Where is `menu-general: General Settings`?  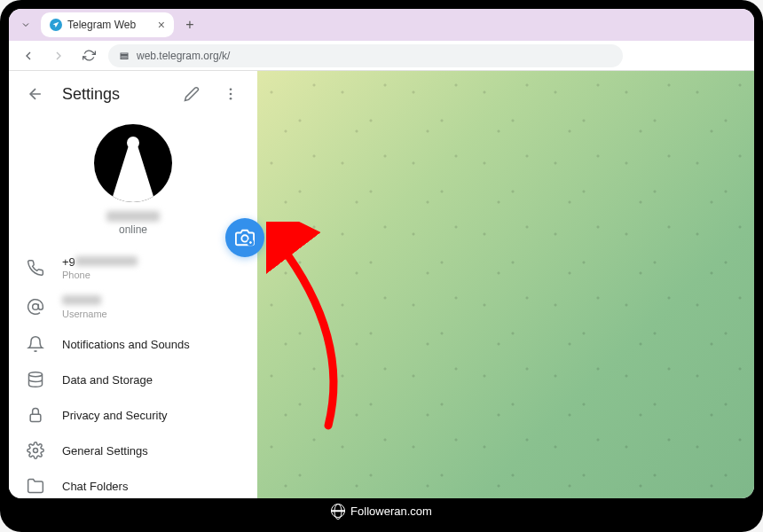
menu-general: General Settings is located at coordinates (133, 450).